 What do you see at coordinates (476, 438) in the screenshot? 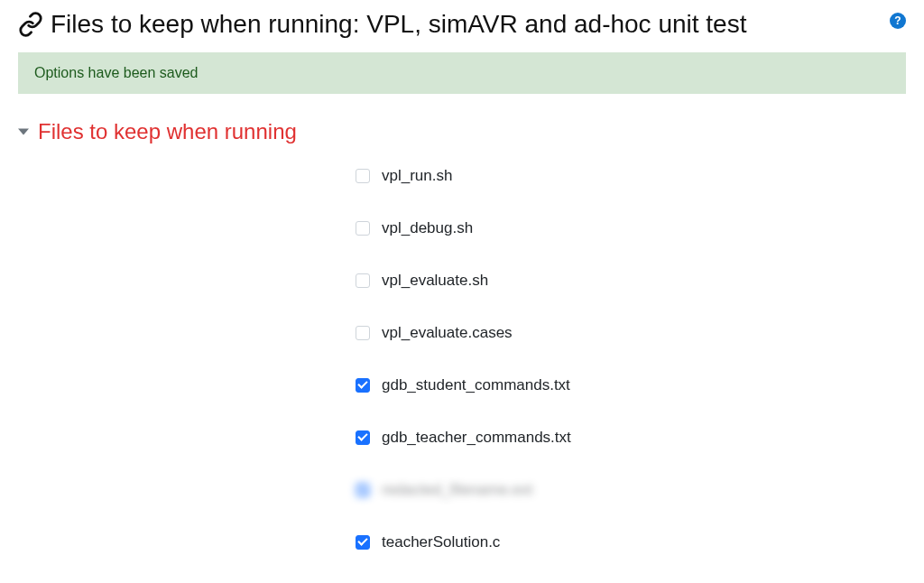
I see `file-label: gdb_teacher_commands.txt` at bounding box center [476, 438].